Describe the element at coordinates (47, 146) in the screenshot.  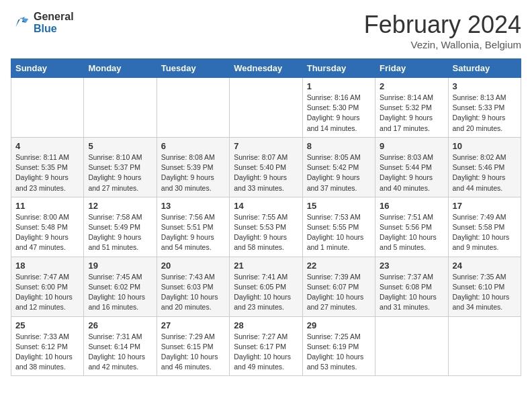
I see `day-number: 4` at that location.